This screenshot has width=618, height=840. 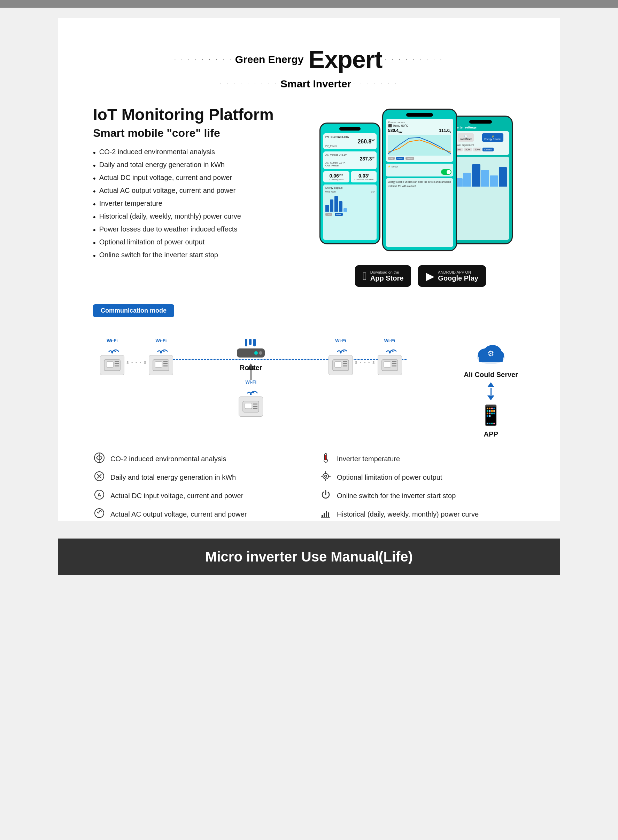 What do you see at coordinates (309, 64) in the screenshot?
I see `header-section: · · · · · · · · · Green Energy Expert · …` at bounding box center [309, 64].